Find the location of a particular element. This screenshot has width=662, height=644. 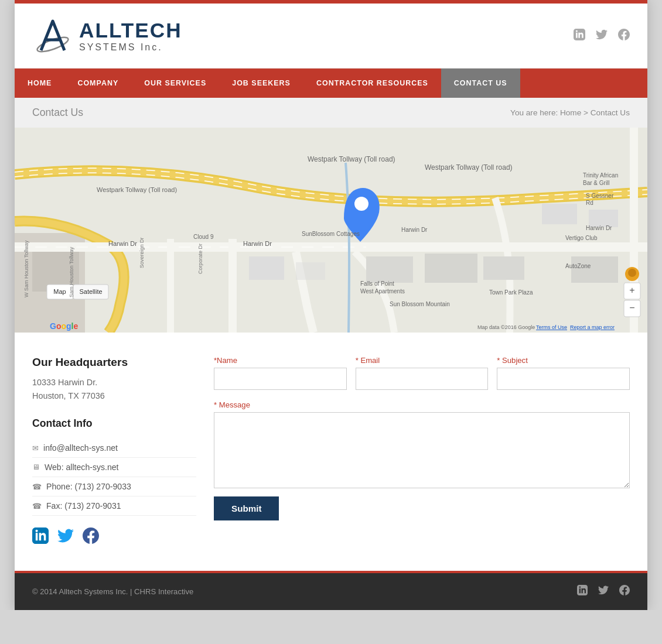

nav-home: HOME is located at coordinates (40, 83).